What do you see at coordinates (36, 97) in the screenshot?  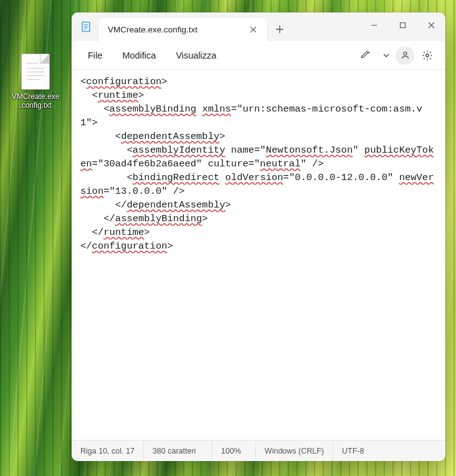 I see `desktop-file-label-line1: VMCreate.exe` at bounding box center [36, 97].